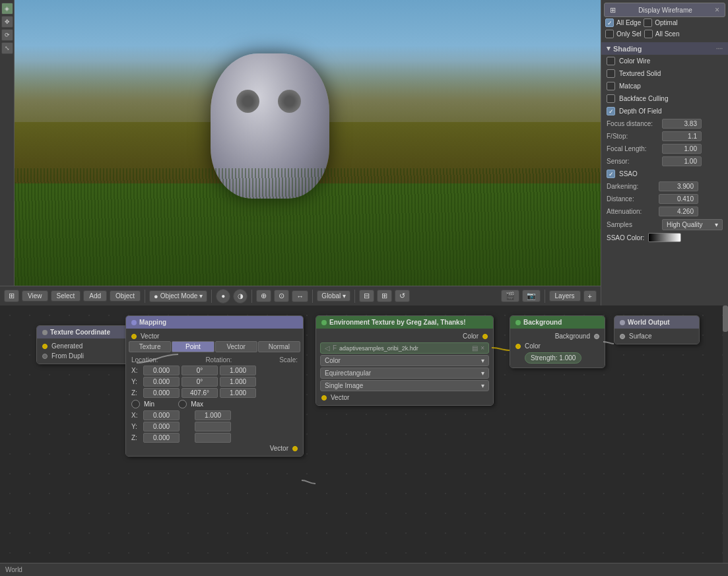  Describe the element at coordinates (213, 438) in the screenshot. I see `max-z-field` at that location.